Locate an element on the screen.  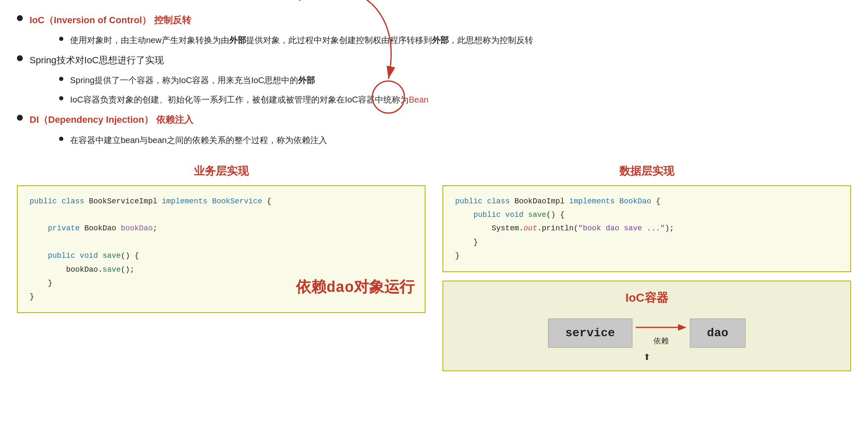
ioc-heading-item: IoC（Inversion of Control） 控制反转 is located at coordinates (434, 20).